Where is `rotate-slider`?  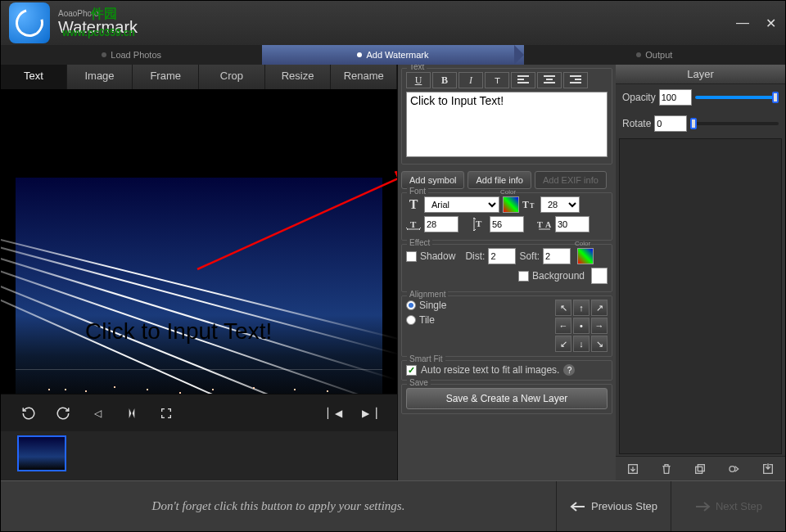 rotate-slider is located at coordinates (734, 124).